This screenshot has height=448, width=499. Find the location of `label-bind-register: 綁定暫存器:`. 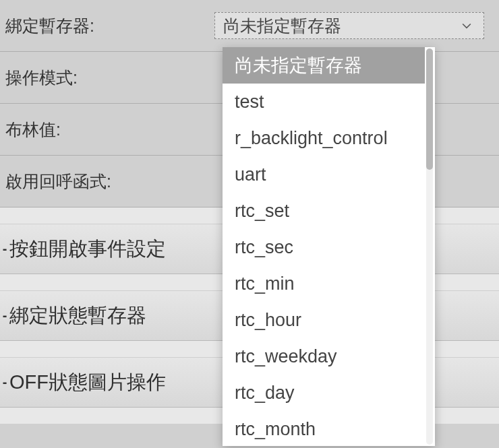

label-bind-register: 綁定暫存器: is located at coordinates (110, 26).